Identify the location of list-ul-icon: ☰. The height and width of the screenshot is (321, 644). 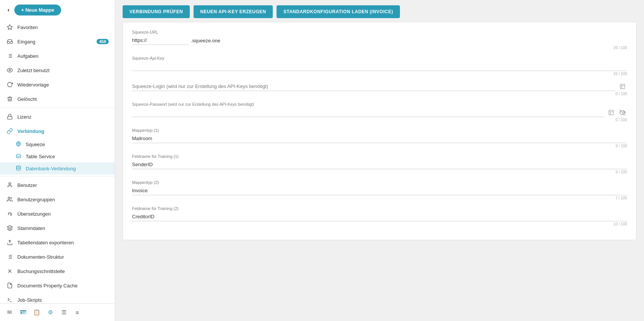
(64, 312).